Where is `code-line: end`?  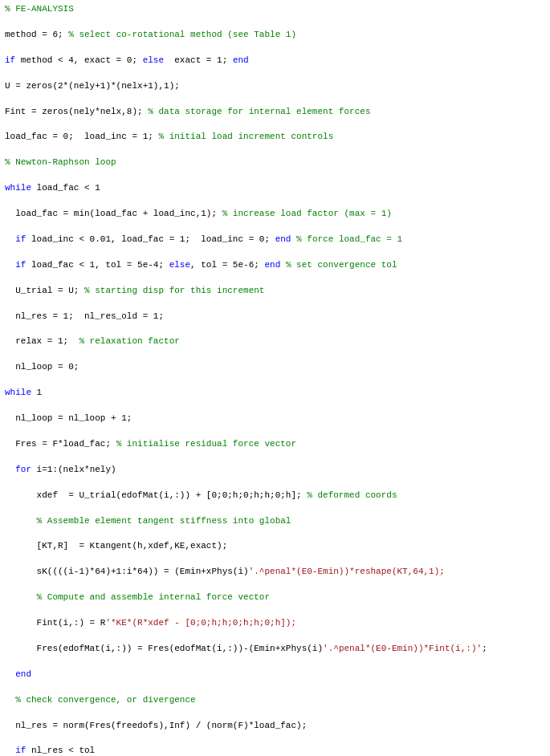
code-line: end is located at coordinates (275, 675).